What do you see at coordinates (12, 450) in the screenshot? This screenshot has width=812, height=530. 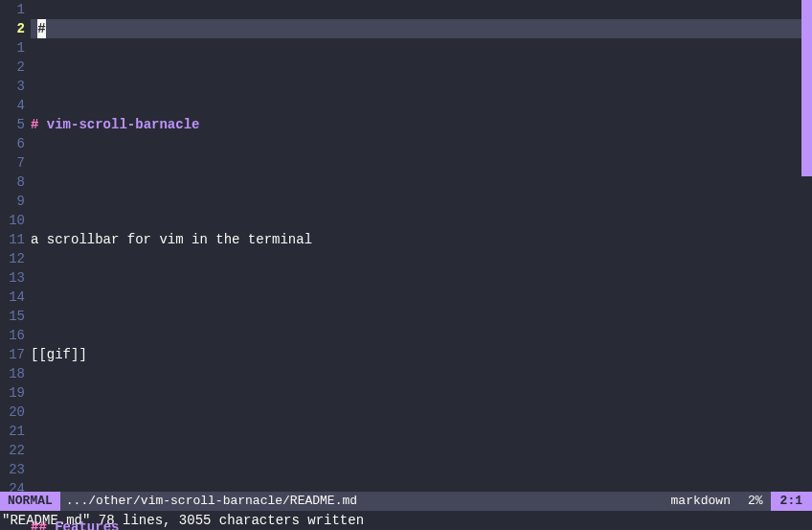 I see `line-number: 22` at bounding box center [12, 450].